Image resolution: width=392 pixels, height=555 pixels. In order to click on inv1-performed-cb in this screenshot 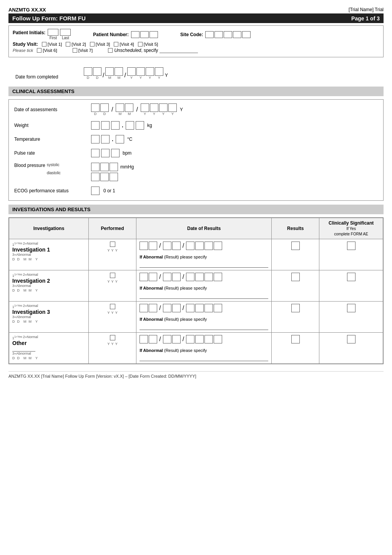, I will do `click(113, 244)`.